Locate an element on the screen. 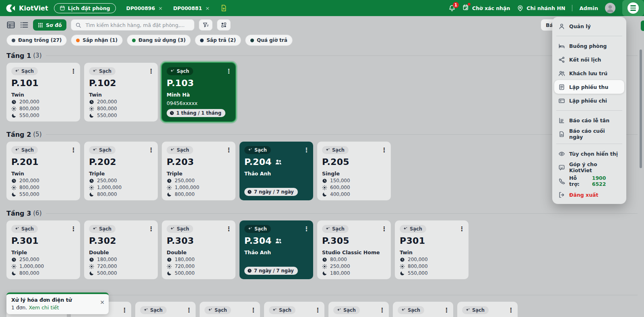 The height and width of the screenshot is (317, 644). search-icon is located at coordinates (78, 25).